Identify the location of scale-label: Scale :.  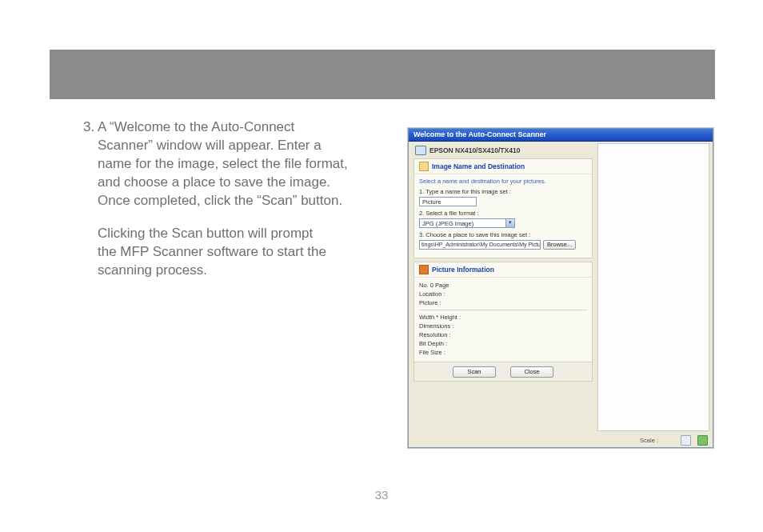
(649, 440).